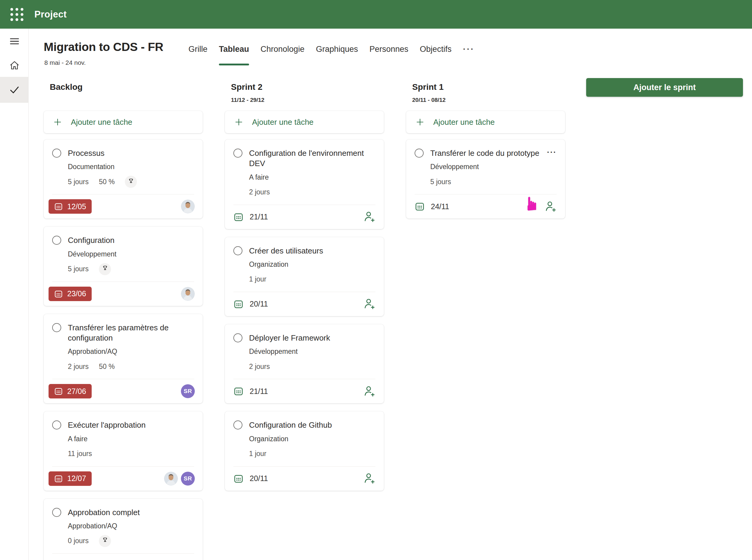 The width and height of the screenshot is (752, 560). I want to click on task-card: Transférer les paramètres de configurati…, so click(123, 359).